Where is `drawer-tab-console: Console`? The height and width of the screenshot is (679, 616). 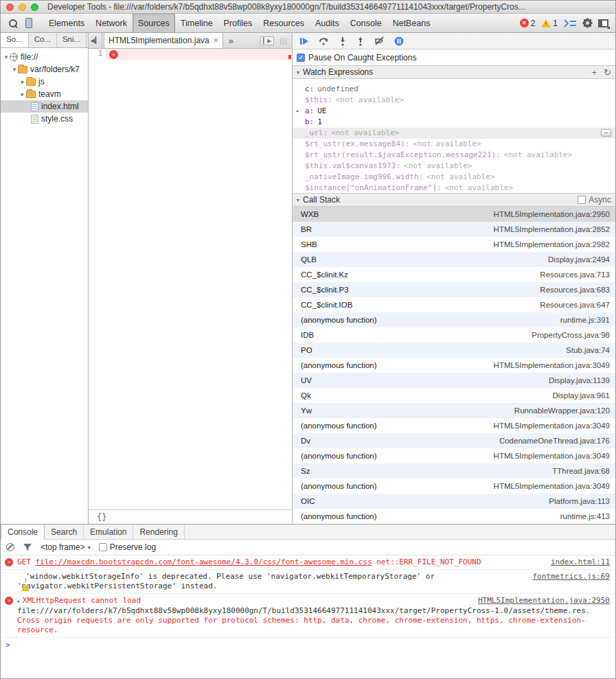 drawer-tab-console: Console is located at coordinates (23, 532).